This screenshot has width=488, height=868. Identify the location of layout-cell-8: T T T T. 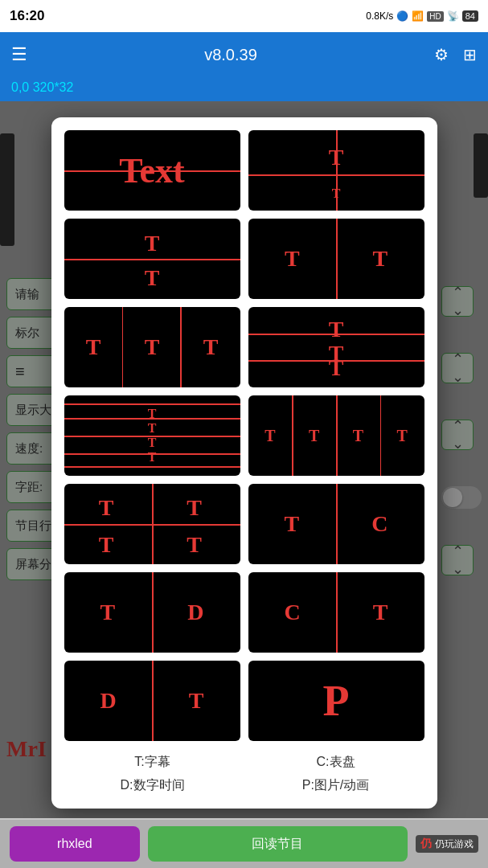
(336, 436).